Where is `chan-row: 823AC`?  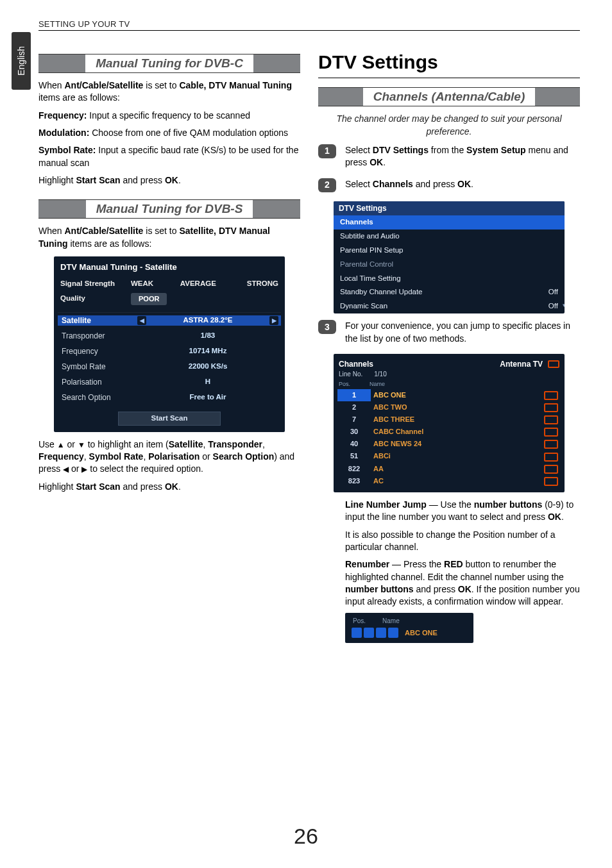 chan-row: 823AC is located at coordinates (449, 481).